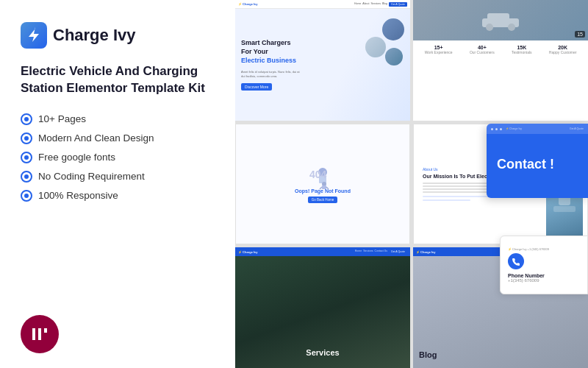 Image resolution: width=588 pixels, height=368 pixels. Describe the element at coordinates (248, 252) in the screenshot. I see `services-nav-logo: ⚡ Charge Ivy` at that location.